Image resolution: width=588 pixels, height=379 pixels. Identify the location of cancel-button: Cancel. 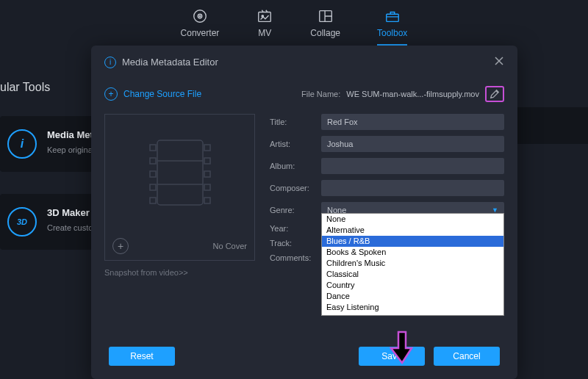
(467, 356).